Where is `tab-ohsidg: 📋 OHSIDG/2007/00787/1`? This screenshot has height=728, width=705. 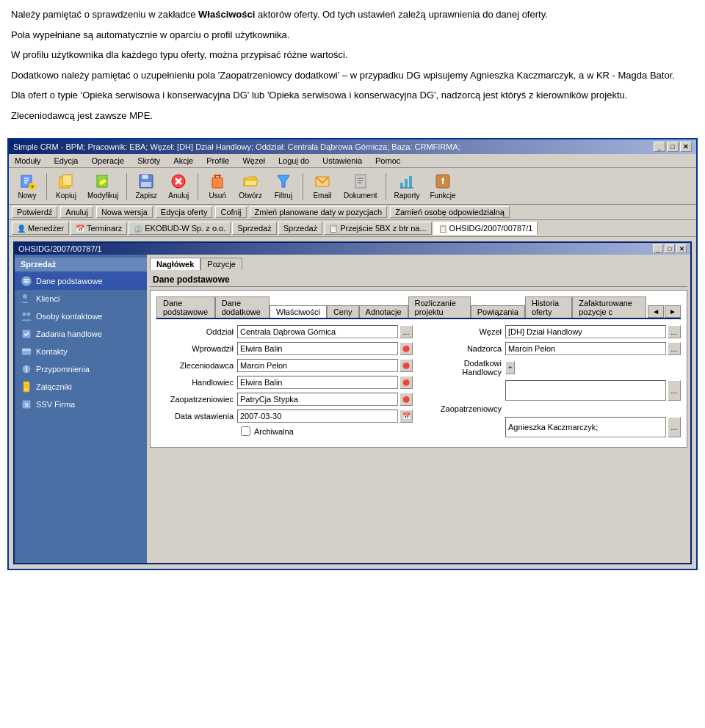 tab-ohsidg: 📋 OHSIDG/2007/00787/1 is located at coordinates (486, 228).